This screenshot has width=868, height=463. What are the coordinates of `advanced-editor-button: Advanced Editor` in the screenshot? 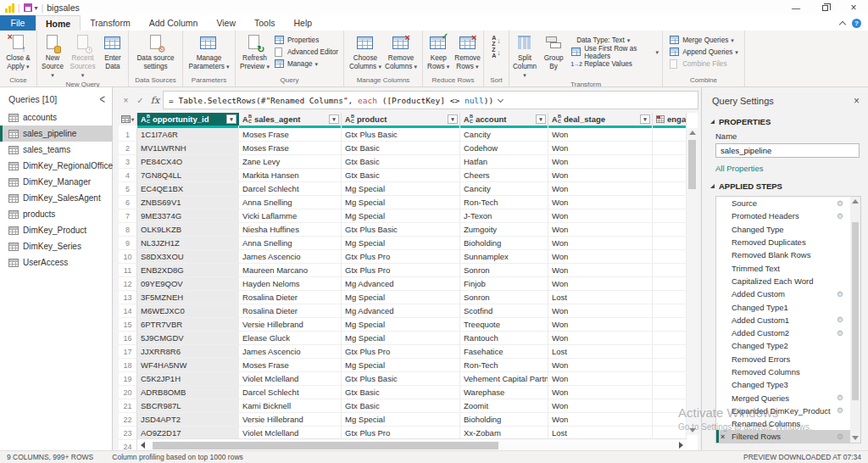 It's located at (306, 53).